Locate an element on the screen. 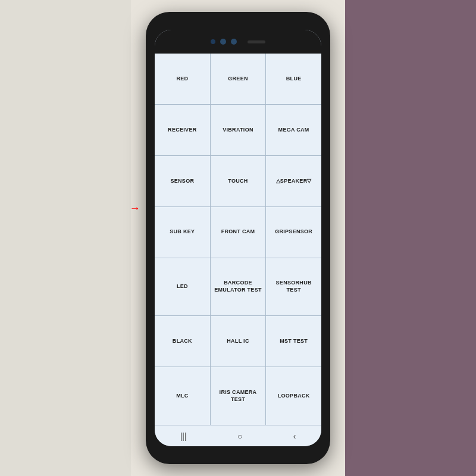 The image size is (476, 476). grid-cell-sensor: SENSOR is located at coordinates (182, 181).